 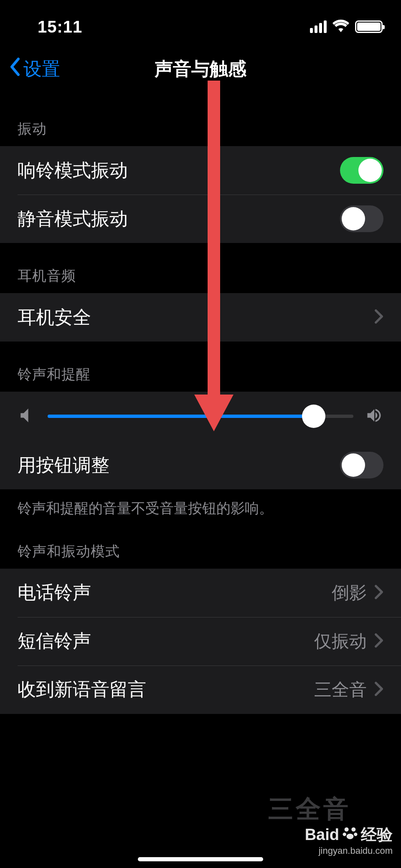 What do you see at coordinates (341, 27) in the screenshot?
I see `wifi-icon` at bounding box center [341, 27].